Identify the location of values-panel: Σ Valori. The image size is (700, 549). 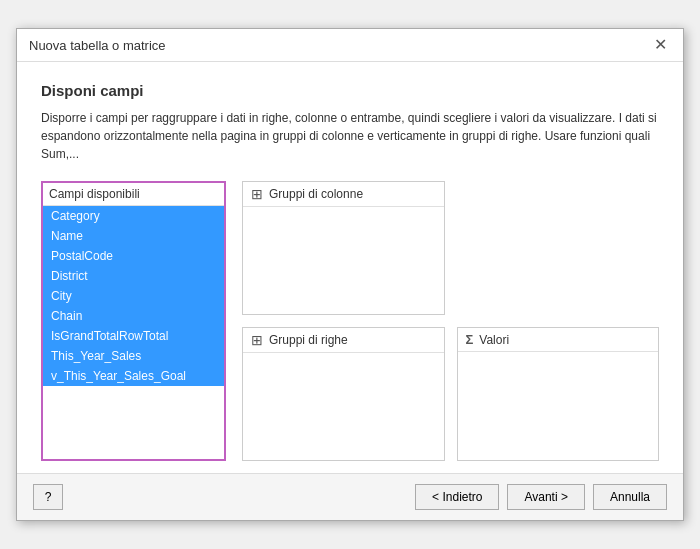
(558, 394).